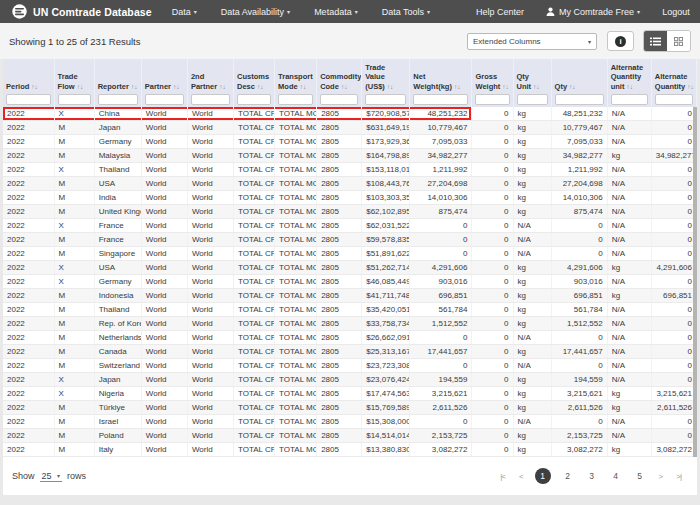 The height and width of the screenshot is (505, 700). I want to click on table-row: 2022MIsraelWorldWorldTOTAL CPCTOTAL MOT2…, so click(350, 422).